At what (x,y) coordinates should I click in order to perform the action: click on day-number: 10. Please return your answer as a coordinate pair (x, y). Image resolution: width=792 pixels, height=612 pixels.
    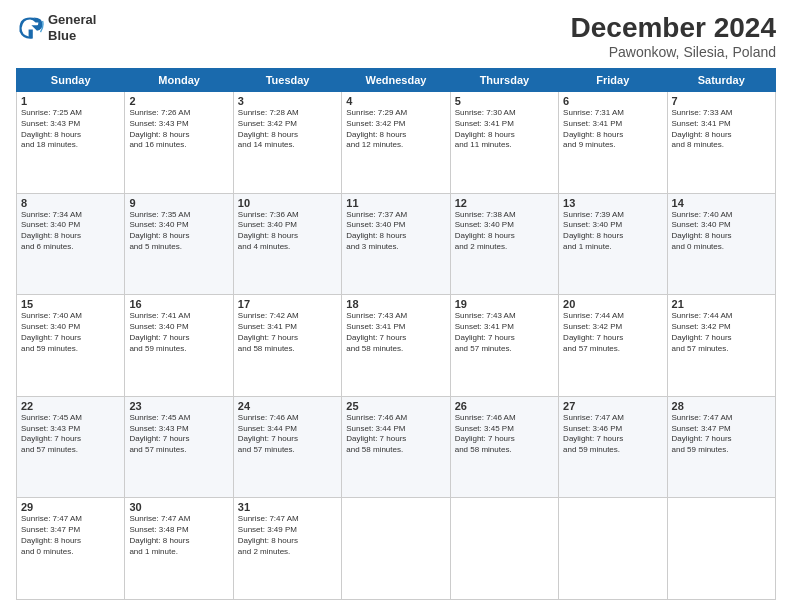
    Looking at the image, I should click on (288, 203).